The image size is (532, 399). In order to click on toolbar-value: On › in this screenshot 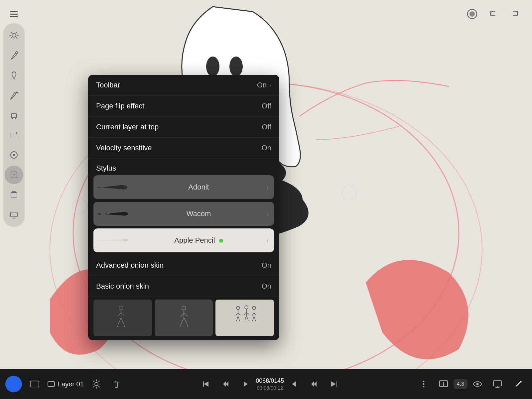, I will do `click(264, 85)`.